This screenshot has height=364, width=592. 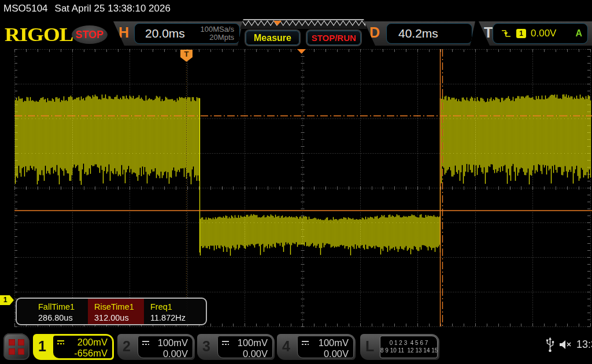 What do you see at coordinates (111, 311) in the screenshot?
I see `measurement-panel: FallTime1 286.80us RiseTime1 312.00us Fr…` at bounding box center [111, 311].